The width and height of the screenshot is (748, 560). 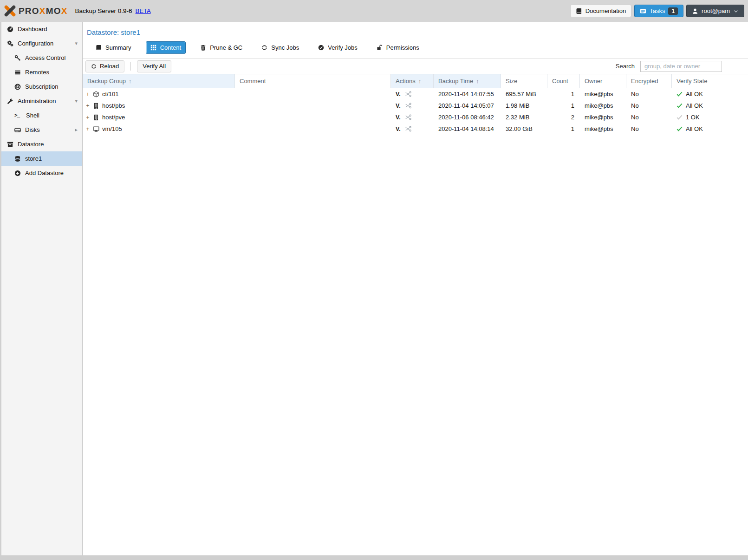 I want to click on monitor-icon, so click(x=96, y=129).